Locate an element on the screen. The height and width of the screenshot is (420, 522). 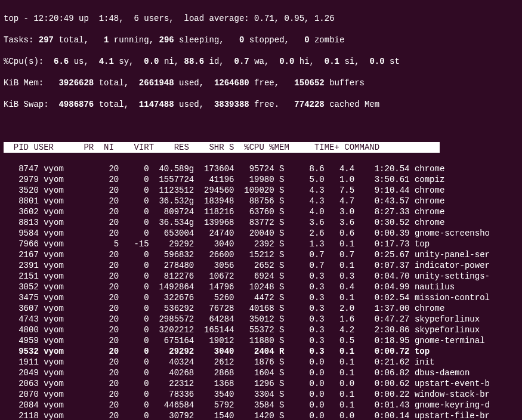
process-row: 2167 vyom 20 0 596832 26600 15212 S 0.7 … is located at coordinates (261, 255).